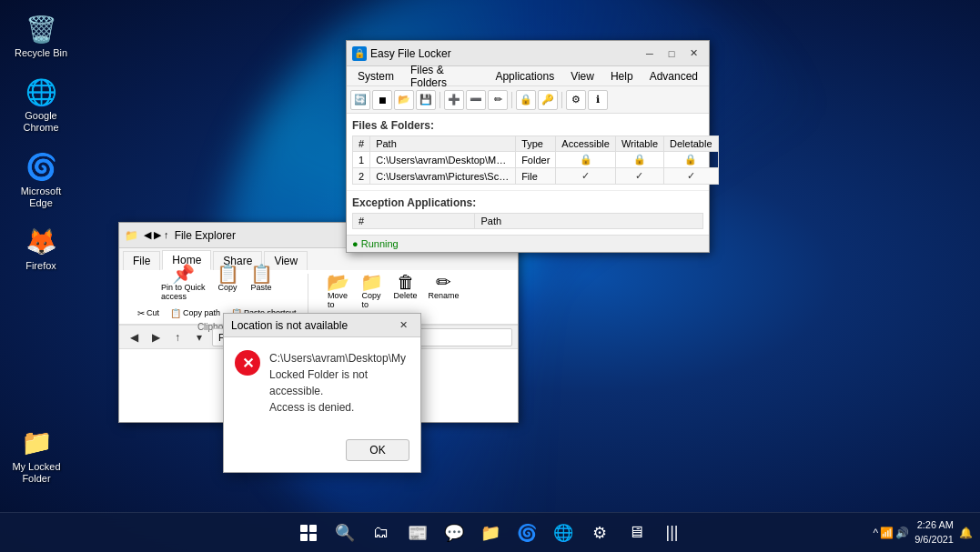 Image resolution: width=980 pixels, height=552 pixels. What do you see at coordinates (142, 260) in the screenshot?
I see `ribbon-tab-file: File` at bounding box center [142, 260].